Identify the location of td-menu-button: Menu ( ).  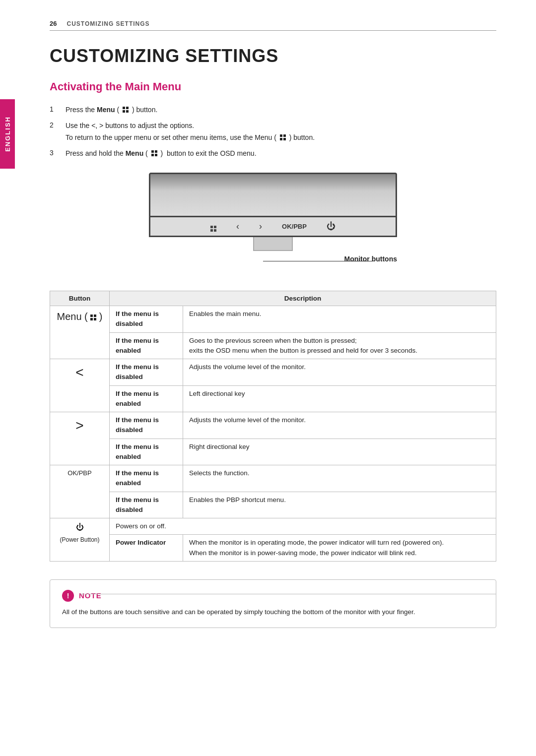
(80, 332).